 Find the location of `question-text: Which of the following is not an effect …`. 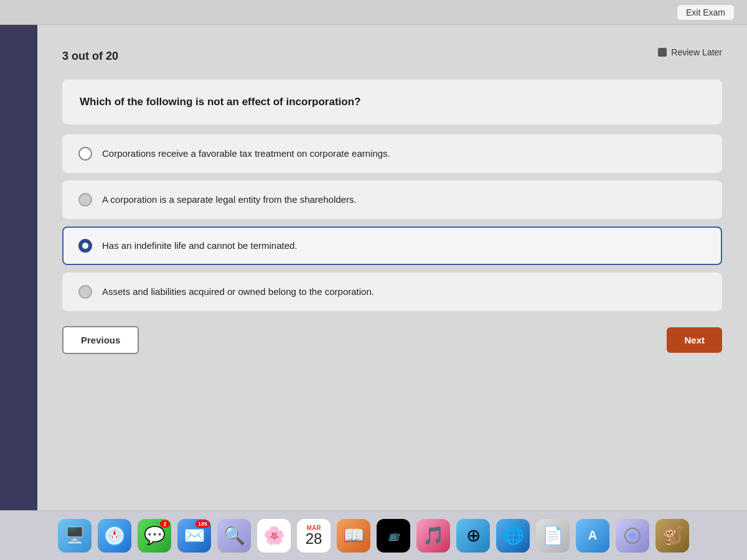

question-text: Which of the following is not an effect … is located at coordinates (220, 102).